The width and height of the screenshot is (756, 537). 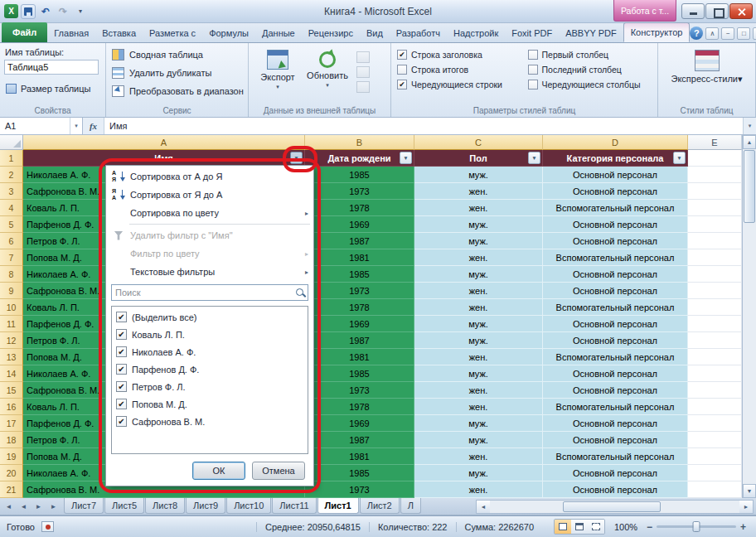 I want to click on redo-button: ↷, so click(x=63, y=12).